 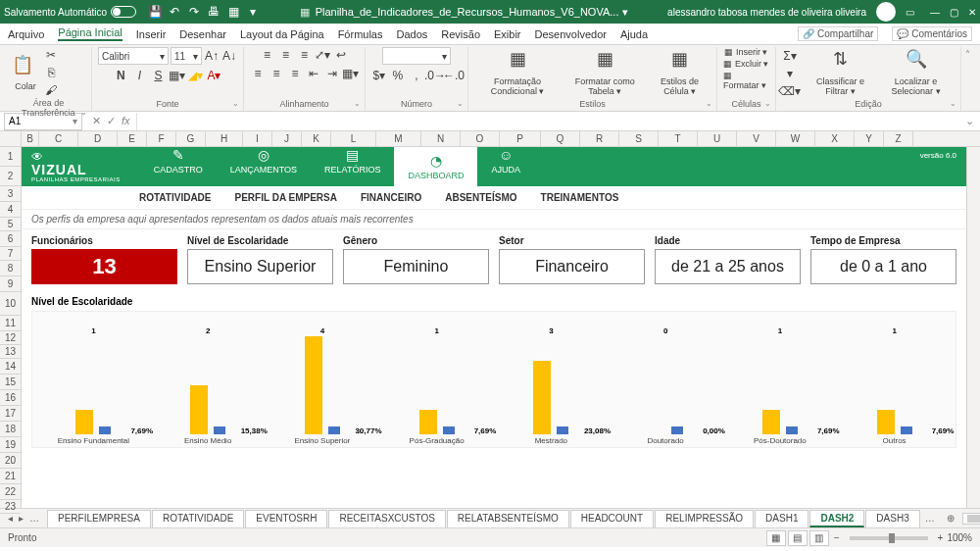 I want to click on sheet-tab: ROTATIVIDADE, so click(x=198, y=519).